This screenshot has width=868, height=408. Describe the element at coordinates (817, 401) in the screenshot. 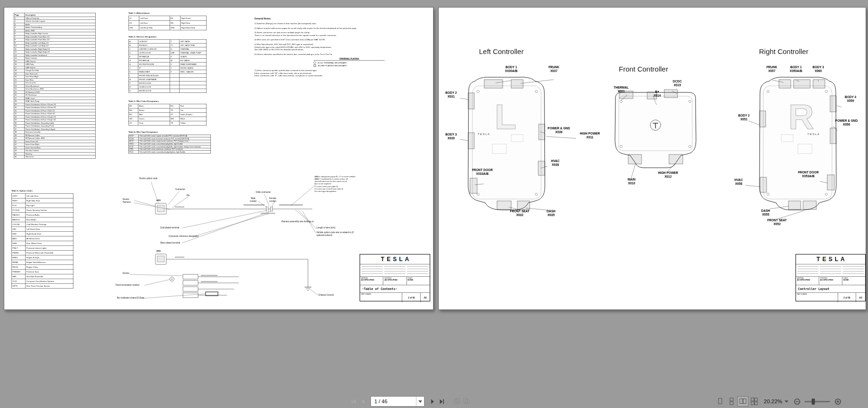

I see `zoom-slider` at that location.